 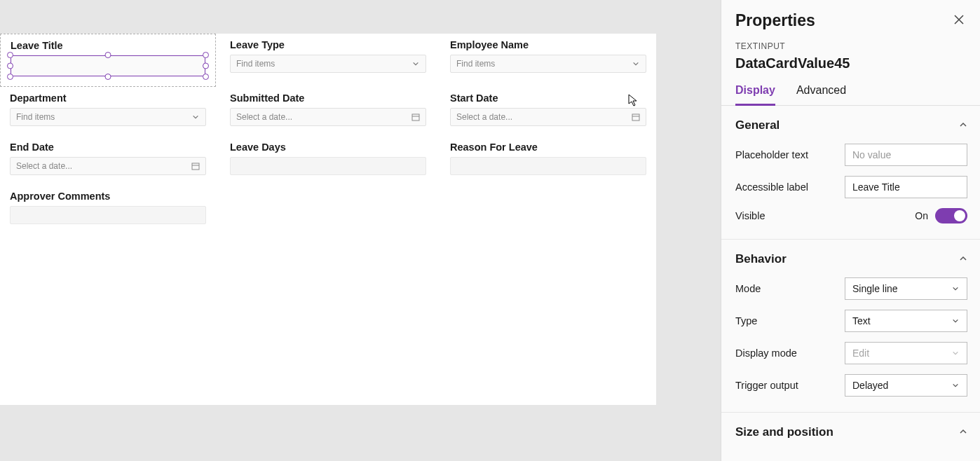 I want to click on combo-leave-type: Find items, so click(x=328, y=64).